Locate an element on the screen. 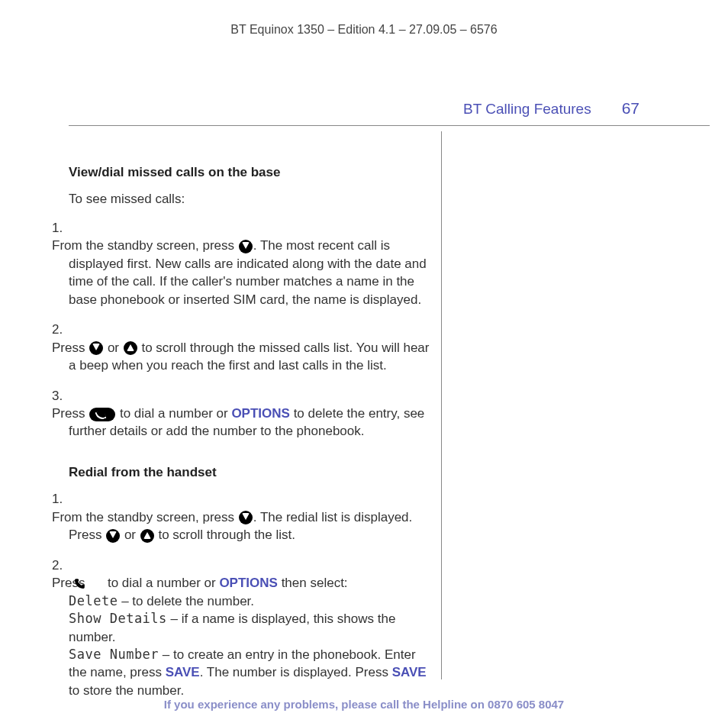 Image resolution: width=728 pixels, height=726 pixels. section-title: BT Calling Features is located at coordinates (527, 109).